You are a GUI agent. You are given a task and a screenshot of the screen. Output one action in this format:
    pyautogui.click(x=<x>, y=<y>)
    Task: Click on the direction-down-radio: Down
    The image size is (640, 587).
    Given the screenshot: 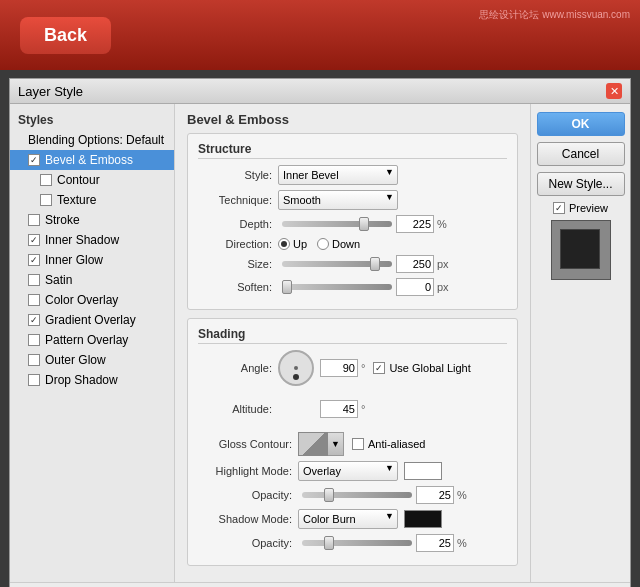 What is the action you would take?
    pyautogui.click(x=338, y=244)
    